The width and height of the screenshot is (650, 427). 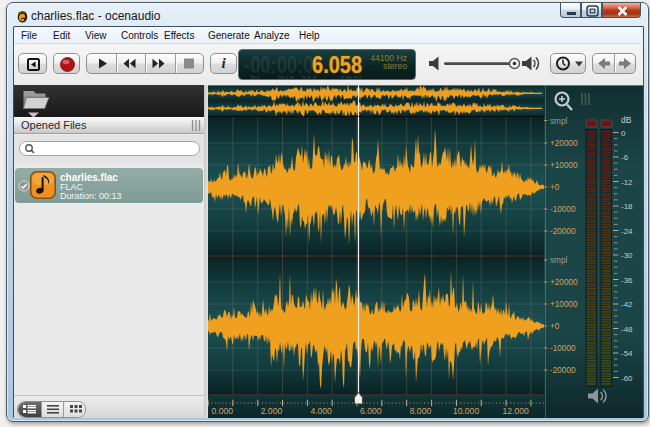 I want to click on svg-text: 2.000, so click(x=272, y=411).